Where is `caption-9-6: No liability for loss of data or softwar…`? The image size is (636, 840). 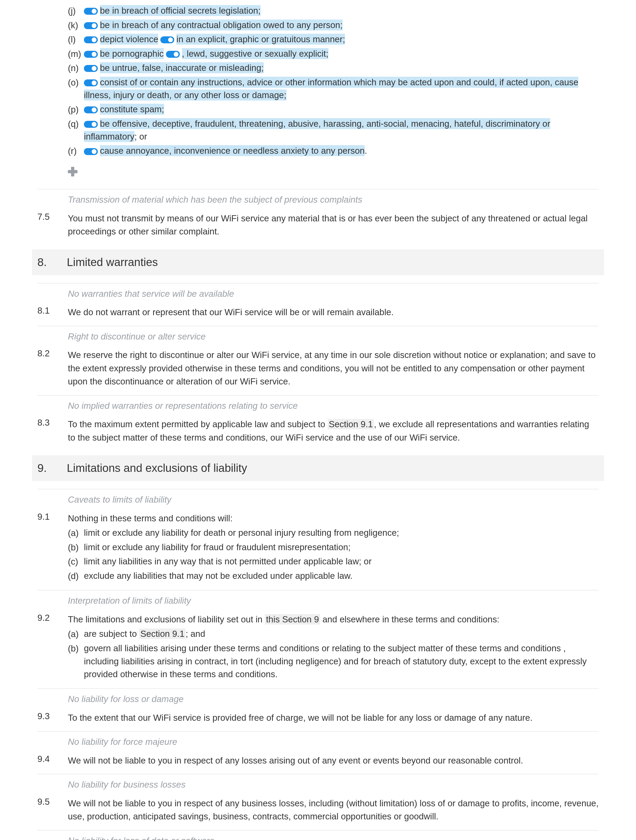
caption-9-6: No liability for loss of data or softwar… is located at coordinates (318, 835).